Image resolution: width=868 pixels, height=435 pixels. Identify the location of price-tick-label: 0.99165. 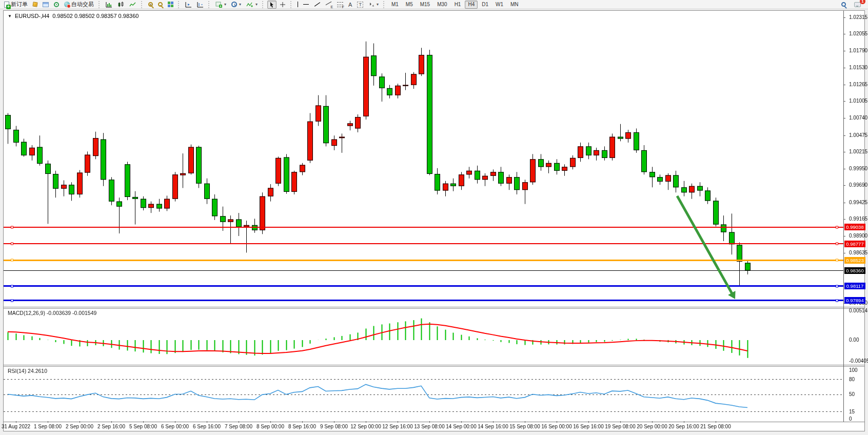
(858, 219).